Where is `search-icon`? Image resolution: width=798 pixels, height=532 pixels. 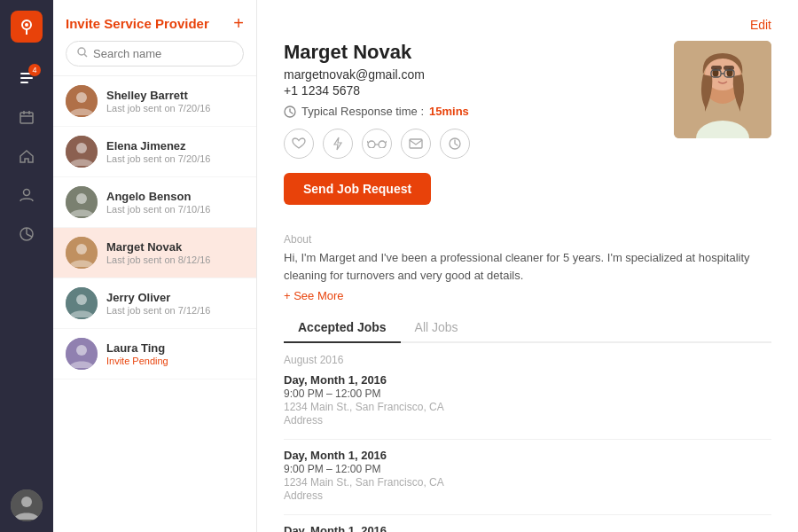
search-icon is located at coordinates (82, 53).